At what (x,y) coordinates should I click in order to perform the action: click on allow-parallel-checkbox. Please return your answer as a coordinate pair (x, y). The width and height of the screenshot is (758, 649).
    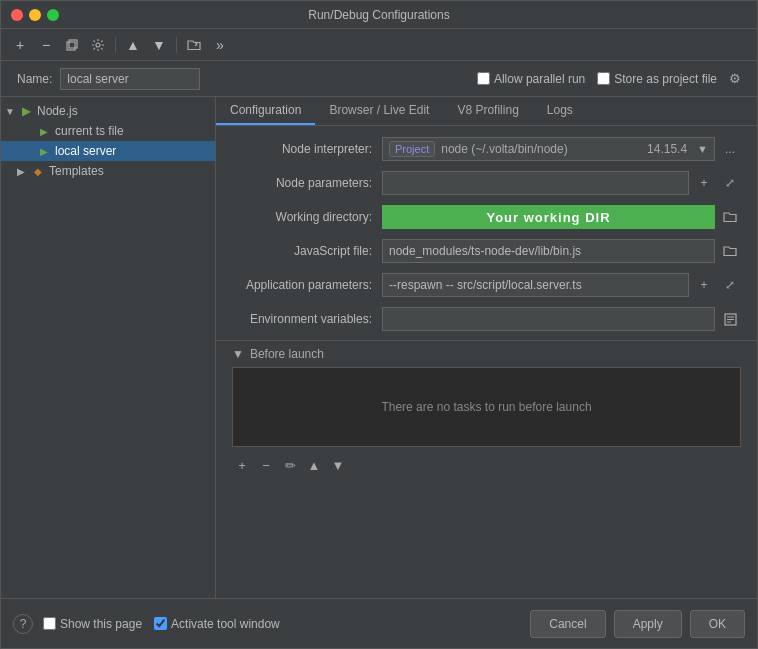
    Looking at the image, I should click on (484, 78).